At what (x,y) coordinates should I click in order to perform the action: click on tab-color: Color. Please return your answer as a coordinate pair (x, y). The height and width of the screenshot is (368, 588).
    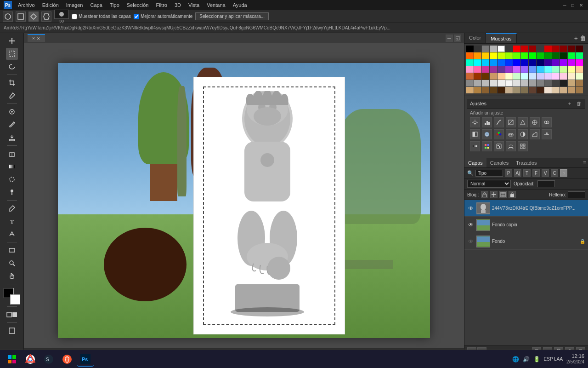
    Looking at the image, I should click on (475, 38).